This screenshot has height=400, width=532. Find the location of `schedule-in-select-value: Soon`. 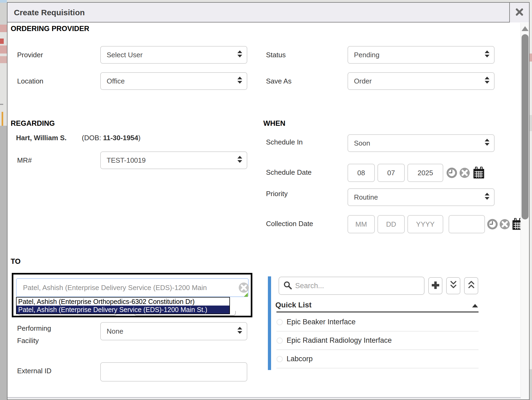

schedule-in-select-value: Soon is located at coordinates (362, 143).